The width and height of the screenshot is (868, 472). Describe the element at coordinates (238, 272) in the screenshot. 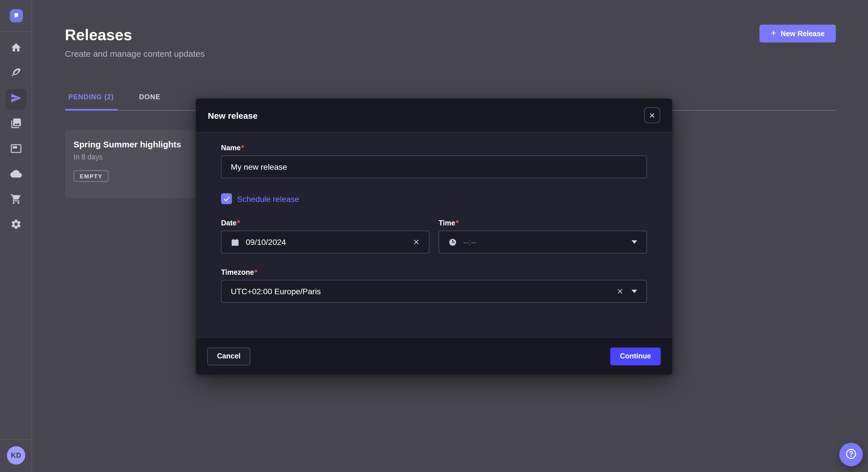

I see `timezone-label-text: Timezone` at that location.